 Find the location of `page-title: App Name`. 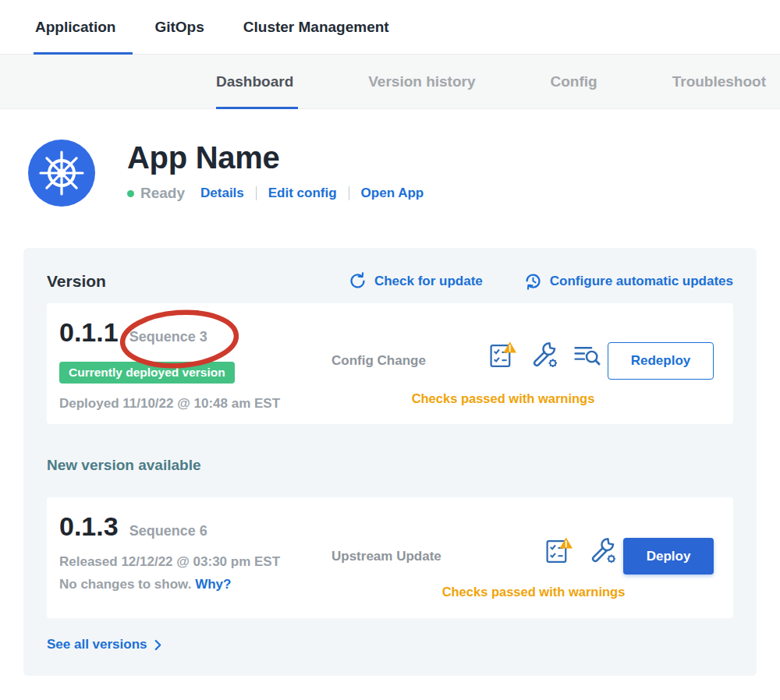

page-title: App Name is located at coordinates (275, 157).